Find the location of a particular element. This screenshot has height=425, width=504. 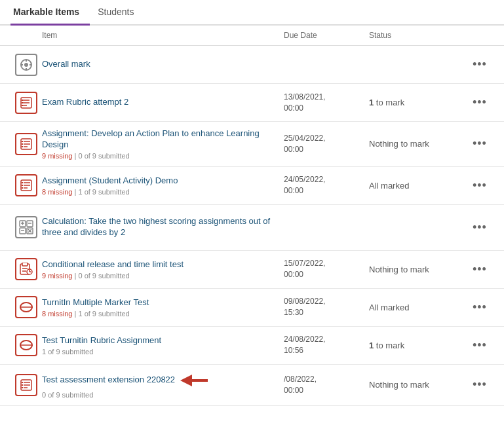

tab-markable-items: Markable Items is located at coordinates (50, 13).